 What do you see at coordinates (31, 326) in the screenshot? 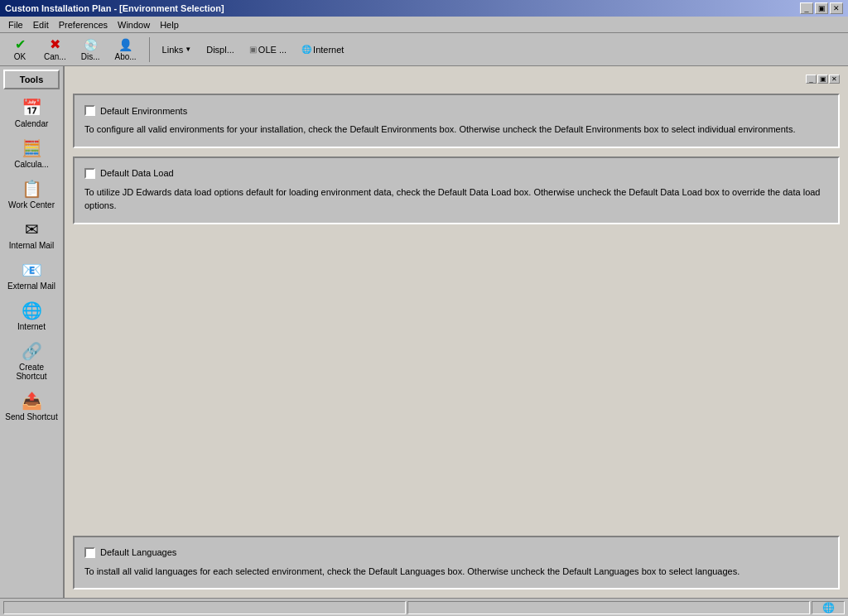
I see `sidebar-internet-label: Internet` at bounding box center [31, 326].